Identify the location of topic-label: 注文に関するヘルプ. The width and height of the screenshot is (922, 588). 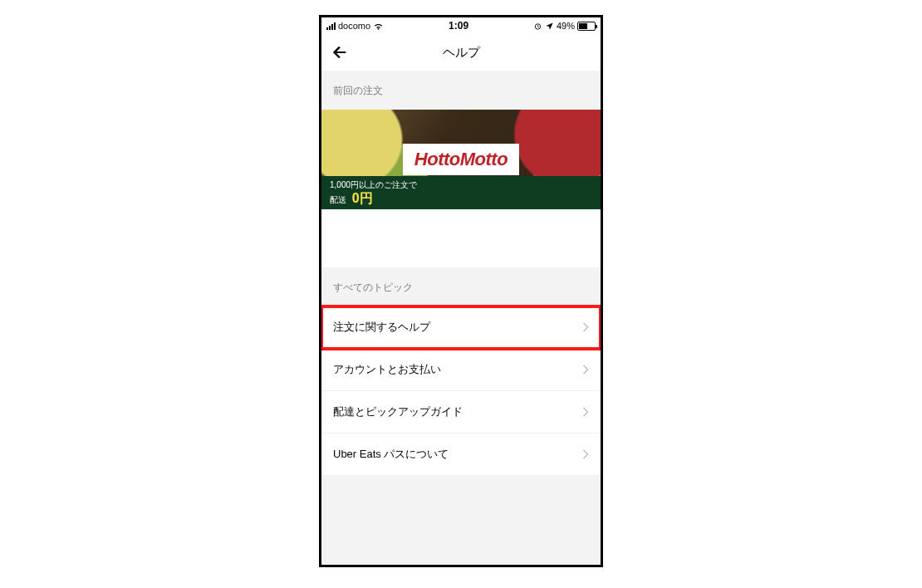
(382, 327).